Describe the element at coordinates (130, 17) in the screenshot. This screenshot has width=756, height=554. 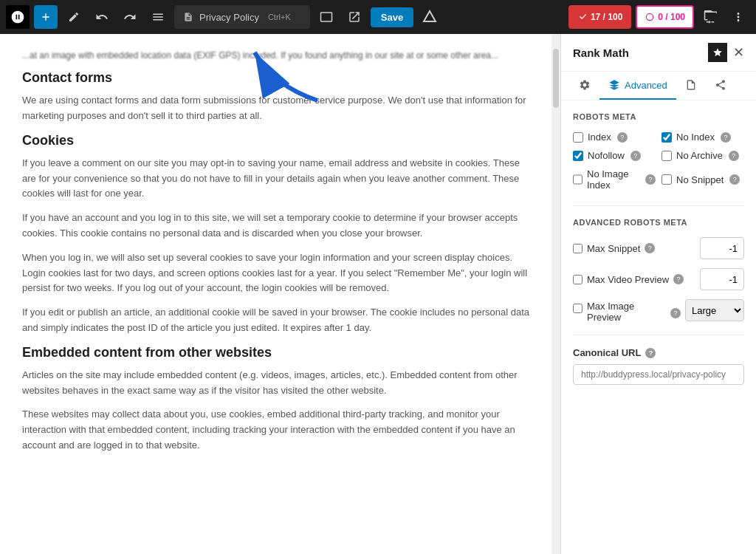
I see `redo-button` at that location.